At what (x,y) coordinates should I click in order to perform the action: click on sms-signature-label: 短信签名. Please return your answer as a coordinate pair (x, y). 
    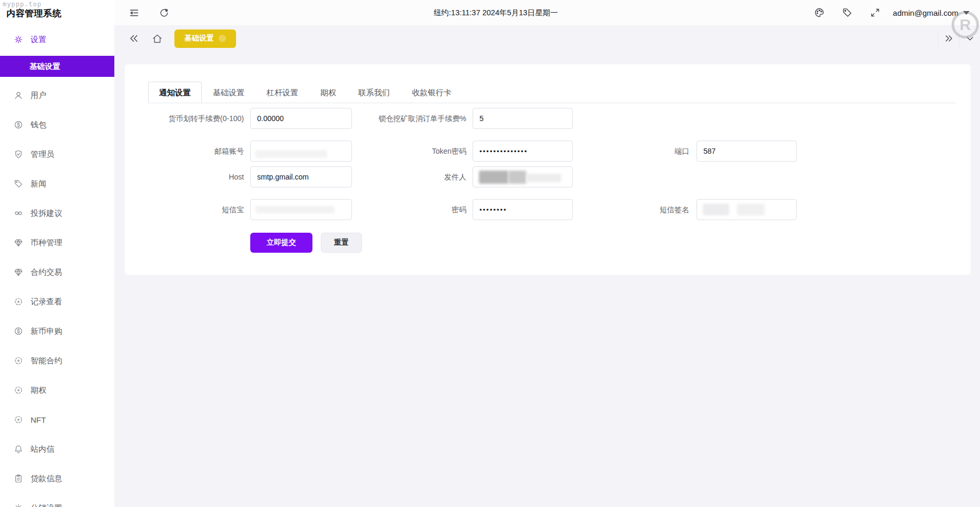
    Looking at the image, I should click on (636, 210).